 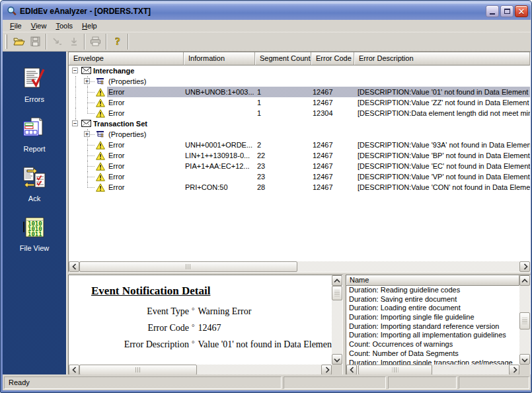 I want to click on sidebar-item-report: Report, so click(x=34, y=134).